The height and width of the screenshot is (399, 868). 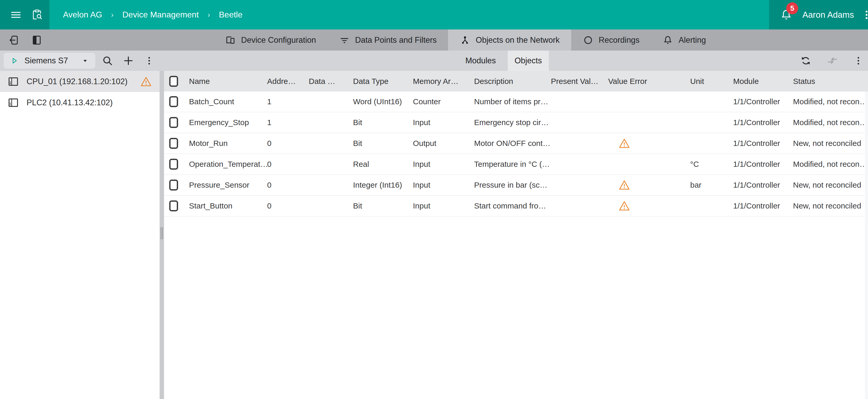 I want to click on network-icon, so click(x=465, y=40).